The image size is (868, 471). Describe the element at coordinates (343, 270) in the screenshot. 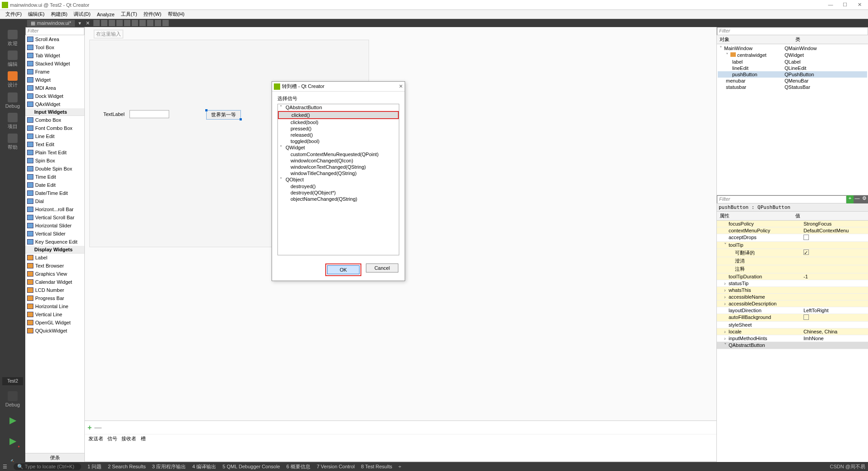

I see `ok-button: OK` at that location.